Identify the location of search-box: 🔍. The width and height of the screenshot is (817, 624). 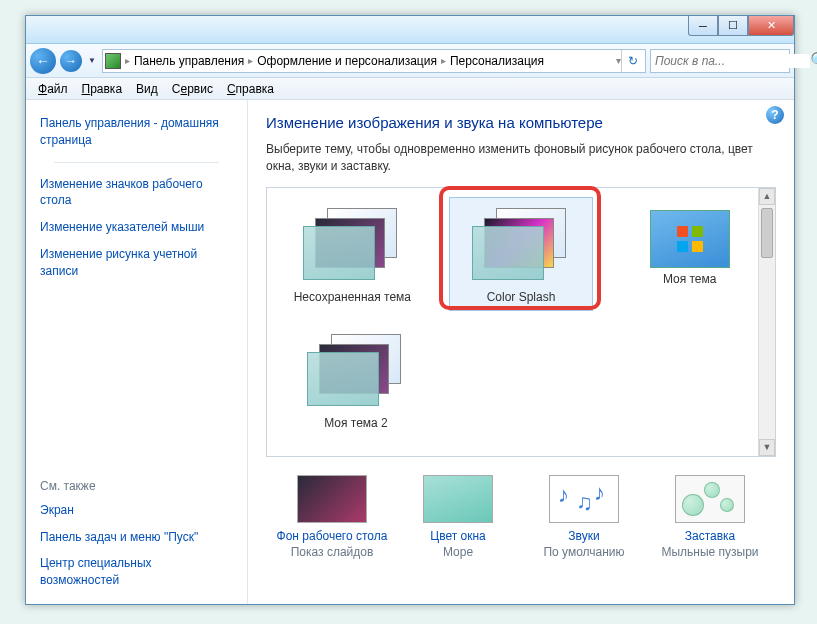
(720, 61).